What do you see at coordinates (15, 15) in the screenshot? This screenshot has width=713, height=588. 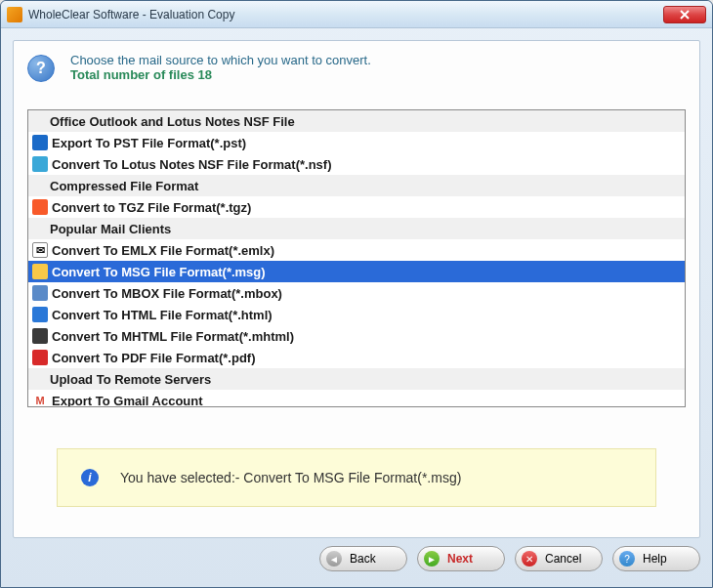 I see `app-icon` at bounding box center [15, 15].